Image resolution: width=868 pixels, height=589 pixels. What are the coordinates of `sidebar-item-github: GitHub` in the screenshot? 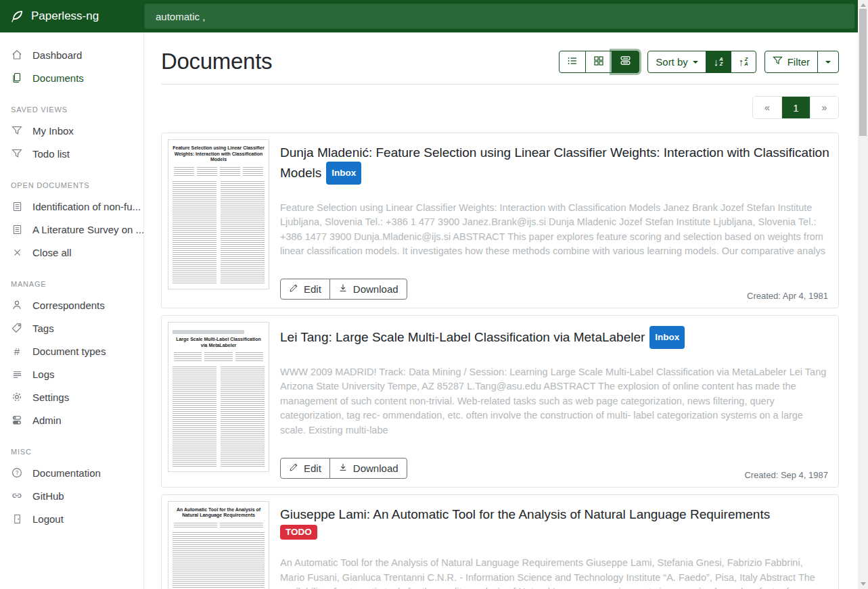 It's located at (72, 496).